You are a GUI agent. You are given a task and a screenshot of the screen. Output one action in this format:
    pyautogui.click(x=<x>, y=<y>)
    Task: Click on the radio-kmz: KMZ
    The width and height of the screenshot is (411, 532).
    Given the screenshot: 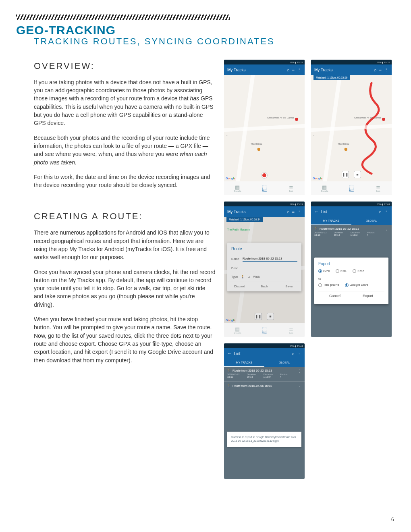 What is the action you would take?
    pyautogui.click(x=359, y=271)
    